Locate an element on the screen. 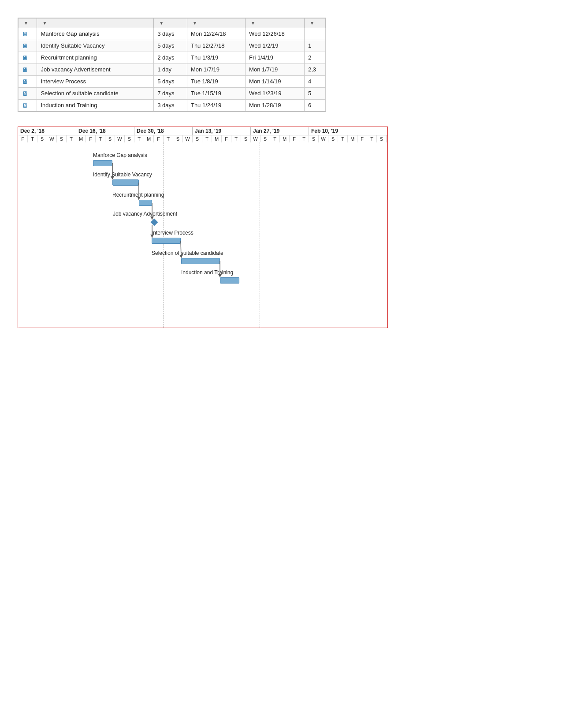  sort-arrow-task-name: ▼ is located at coordinates (45, 23).